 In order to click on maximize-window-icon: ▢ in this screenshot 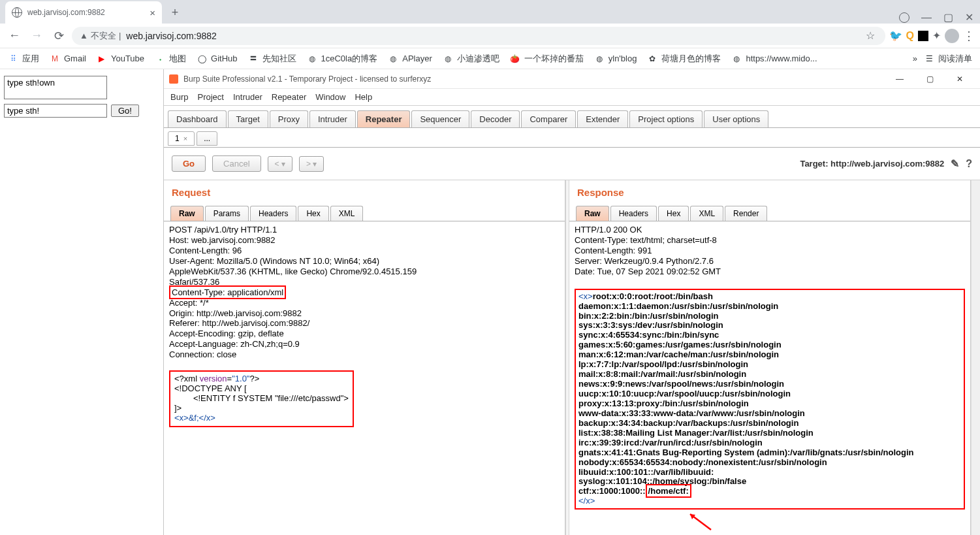, I will do `click(948, 17)`.